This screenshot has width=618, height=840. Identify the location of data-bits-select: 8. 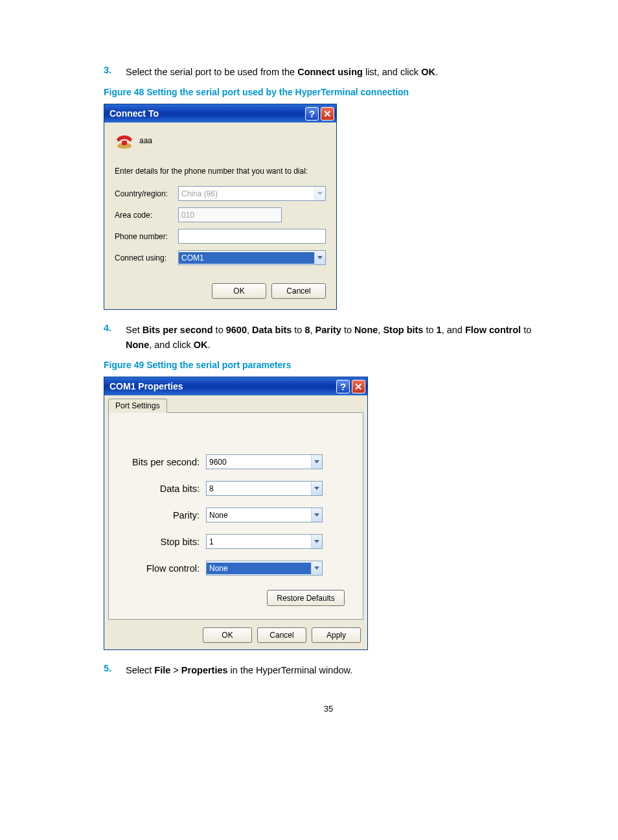
(264, 489).